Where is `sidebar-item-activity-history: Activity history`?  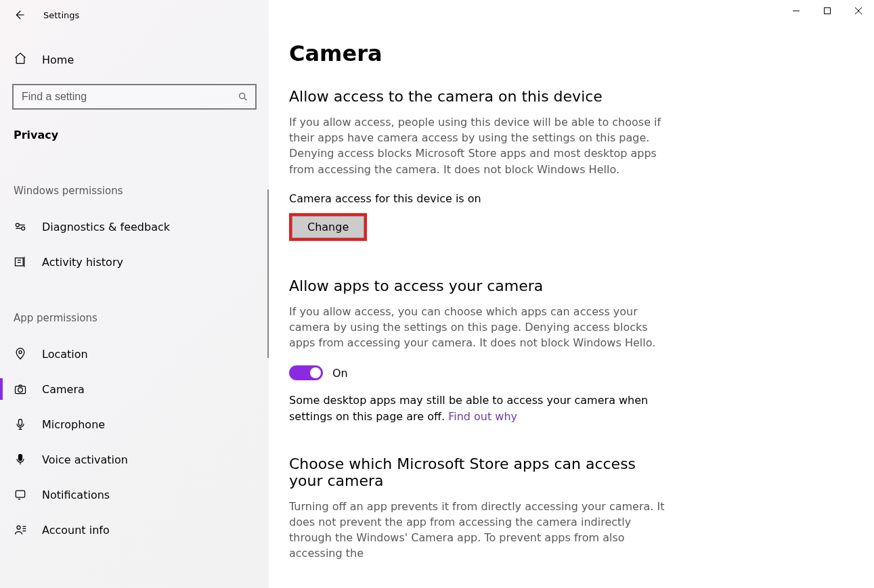 sidebar-item-activity-history: Activity history is located at coordinates (134, 262).